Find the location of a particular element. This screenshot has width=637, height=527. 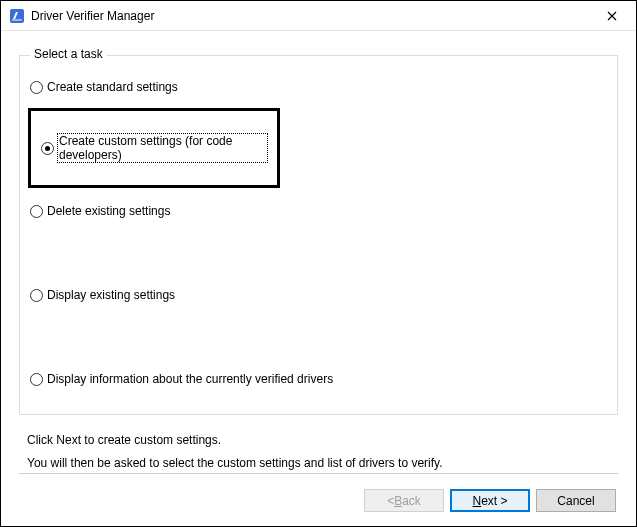

next-button: Next > is located at coordinates (490, 500).